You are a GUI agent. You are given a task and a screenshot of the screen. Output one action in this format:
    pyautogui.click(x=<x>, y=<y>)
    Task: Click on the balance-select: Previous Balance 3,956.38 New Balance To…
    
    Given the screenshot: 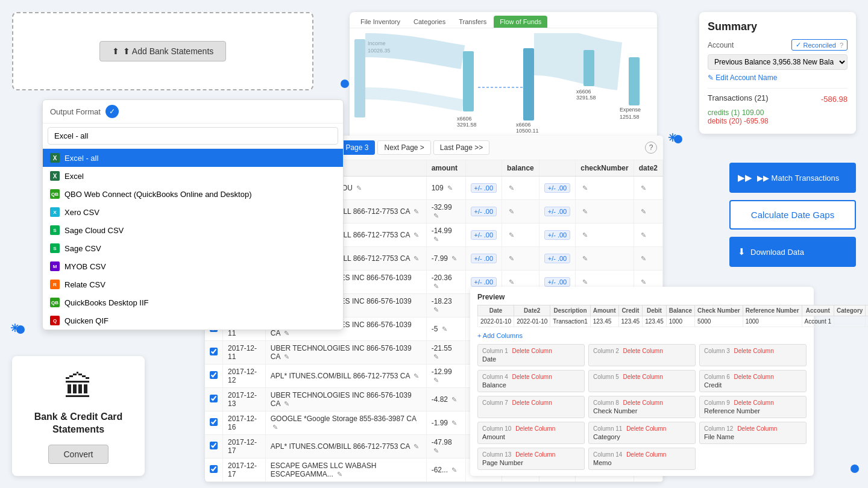 What is the action you would take?
    pyautogui.click(x=778, y=62)
    